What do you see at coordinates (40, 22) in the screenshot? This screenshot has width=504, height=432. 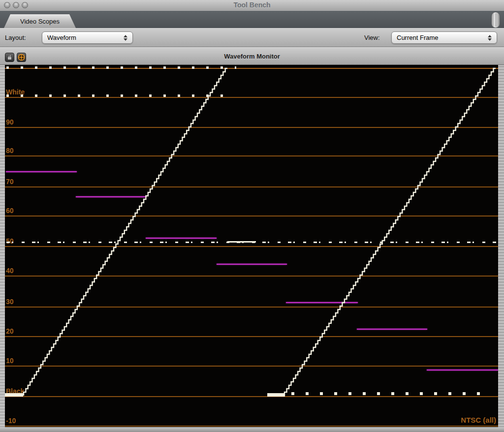 I see `tab-label: Video Scopes` at bounding box center [40, 22].